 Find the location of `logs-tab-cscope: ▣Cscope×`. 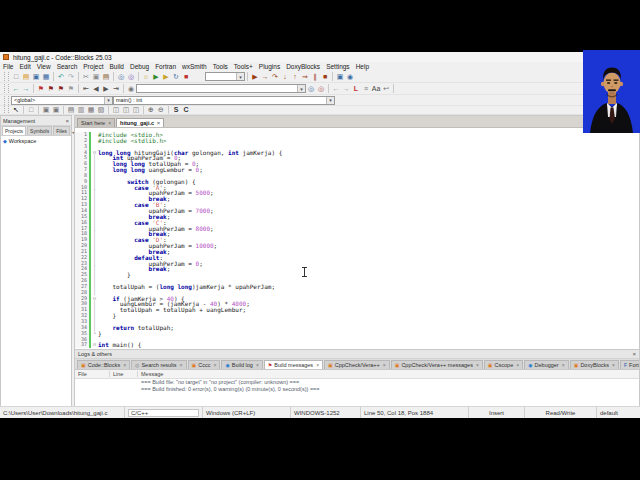

logs-tab-cscope: ▣Cscope× is located at coordinates (504, 364).